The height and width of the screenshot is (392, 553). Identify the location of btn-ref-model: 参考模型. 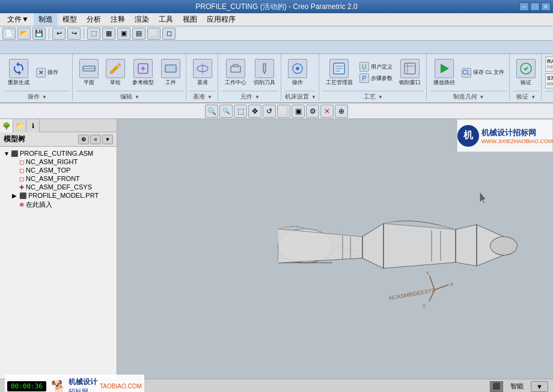
(143, 73).